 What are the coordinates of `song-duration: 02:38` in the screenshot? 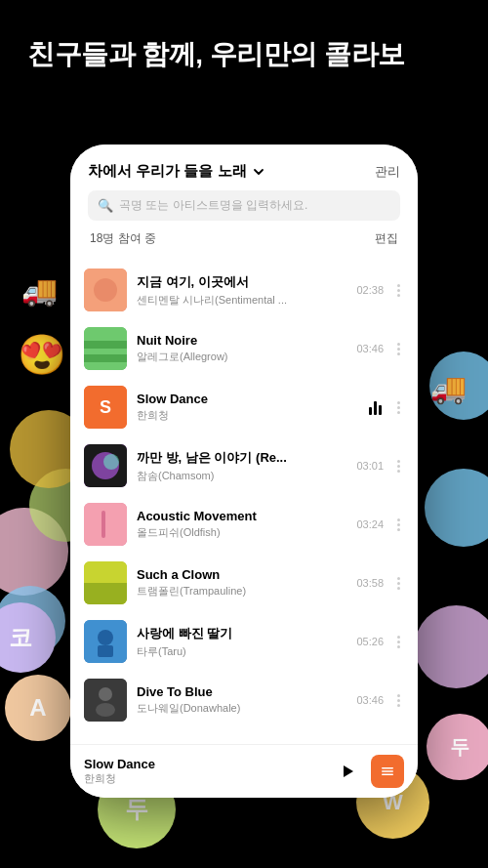 It's located at (370, 290).